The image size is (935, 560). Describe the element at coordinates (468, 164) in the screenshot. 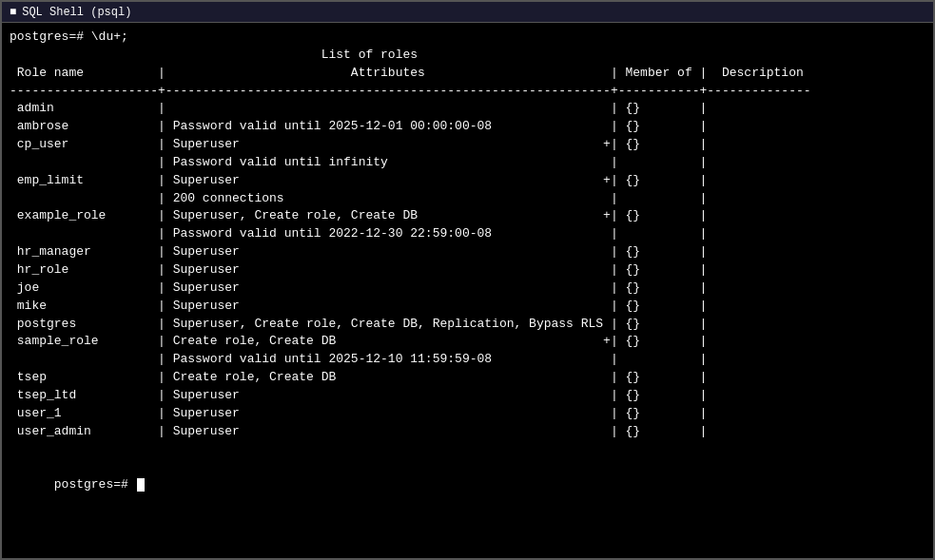

I see `row-cp-user-2: | Password valid until infinity | |` at that location.